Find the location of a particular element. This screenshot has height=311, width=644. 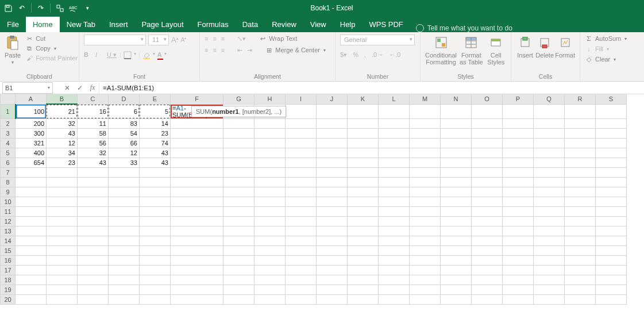

cell-N18 is located at coordinates (456, 279).